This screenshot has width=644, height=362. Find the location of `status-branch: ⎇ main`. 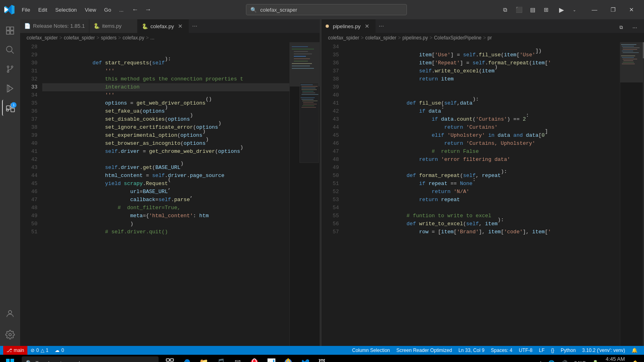

status-branch: ⎇ main is located at coordinates (15, 350).